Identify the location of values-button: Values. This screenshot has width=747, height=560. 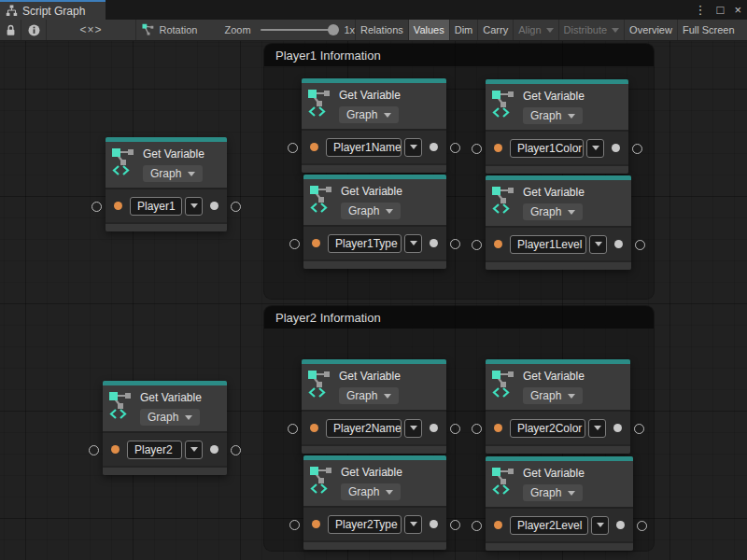
(430, 30).